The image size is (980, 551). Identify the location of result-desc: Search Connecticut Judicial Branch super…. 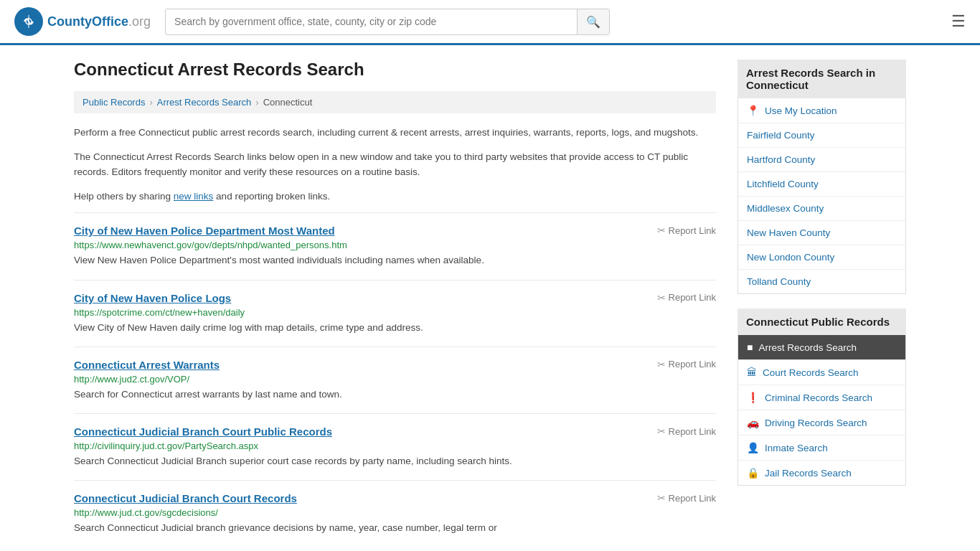
(395, 461).